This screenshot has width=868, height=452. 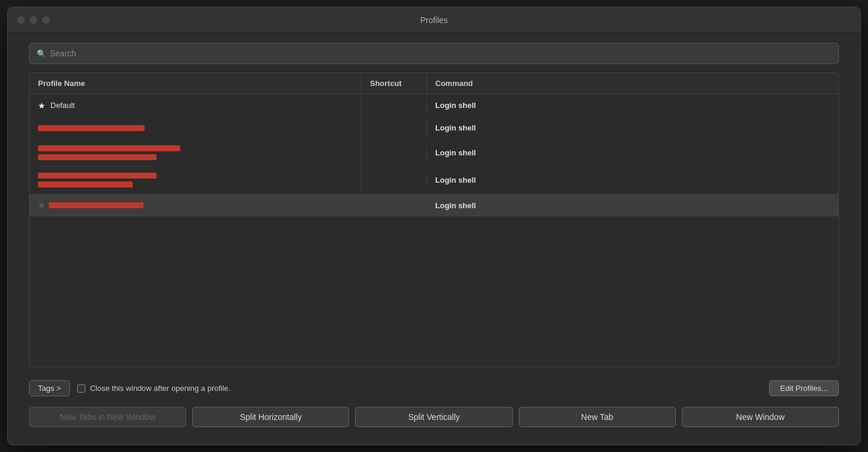 I want to click on table-header: Profile Name Shortcut Command, so click(x=434, y=84).